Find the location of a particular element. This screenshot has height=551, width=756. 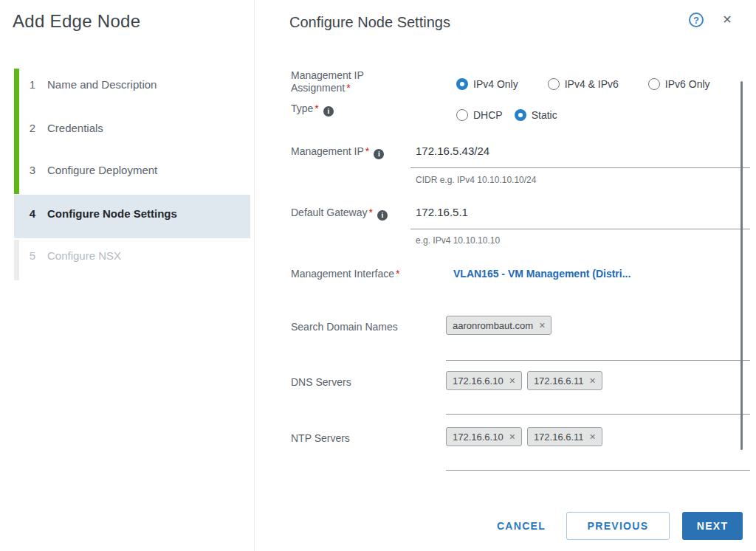

chip-ntp-server: 172.16.6.11 is located at coordinates (565, 437).